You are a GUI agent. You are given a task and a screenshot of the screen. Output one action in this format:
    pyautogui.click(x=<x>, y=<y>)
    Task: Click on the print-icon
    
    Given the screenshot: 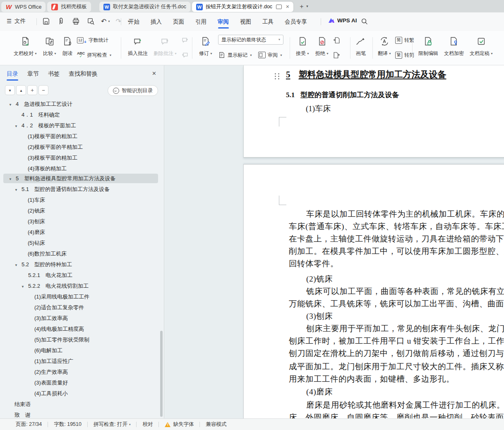 What is the action you would take?
    pyautogui.click(x=76, y=21)
    